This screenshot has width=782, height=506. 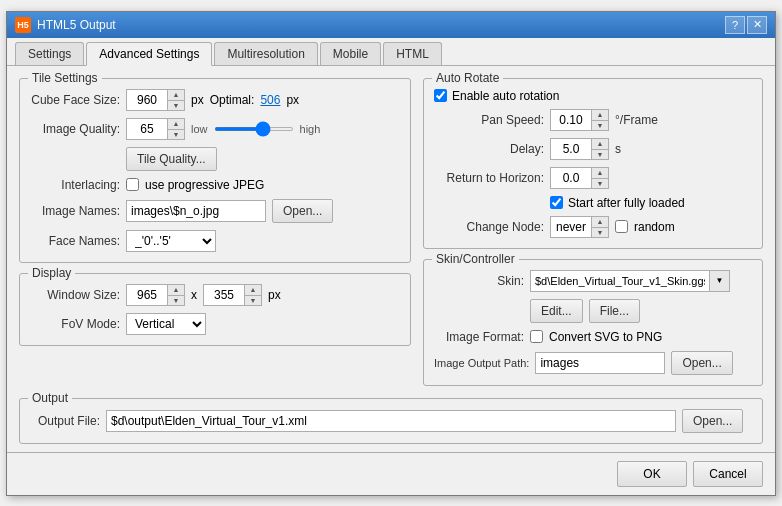 I want to click on cube-face-size-up: ▲, so click(x=176, y=95).